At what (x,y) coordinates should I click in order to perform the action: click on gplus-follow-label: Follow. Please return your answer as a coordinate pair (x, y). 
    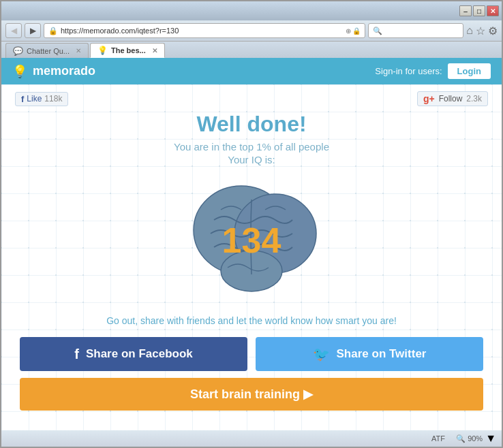
    Looking at the image, I should click on (451, 99).